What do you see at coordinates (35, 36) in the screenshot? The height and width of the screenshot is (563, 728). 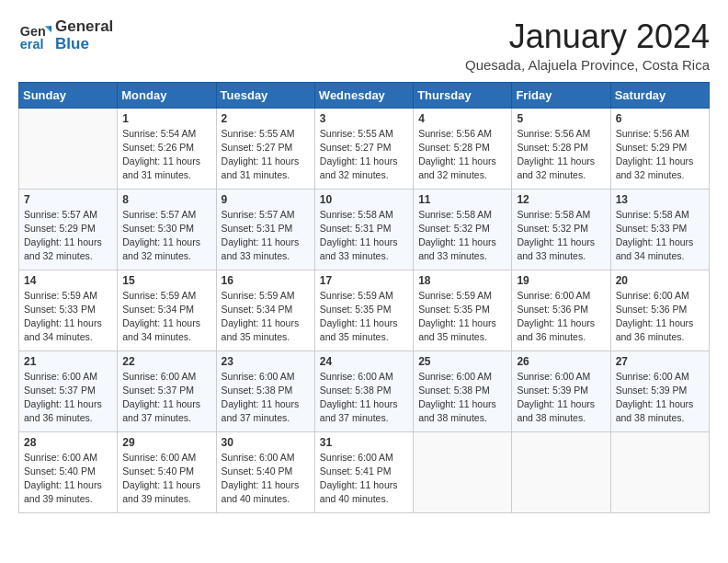 I see `logo-icon: Gen eral` at bounding box center [35, 36].